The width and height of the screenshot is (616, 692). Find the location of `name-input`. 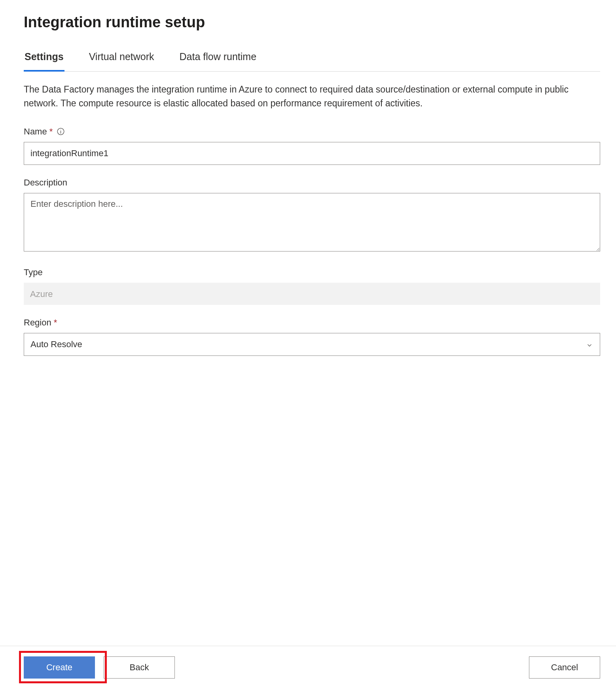

name-input is located at coordinates (312, 153).